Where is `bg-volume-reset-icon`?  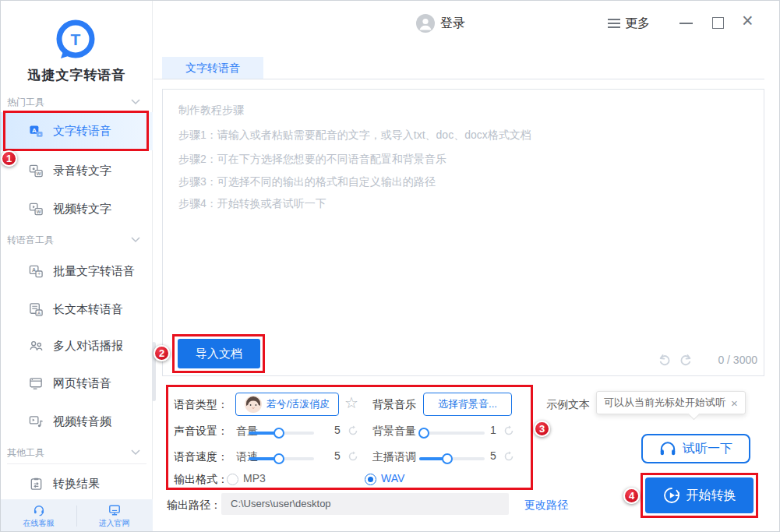 bg-volume-reset-icon is located at coordinates (509, 432).